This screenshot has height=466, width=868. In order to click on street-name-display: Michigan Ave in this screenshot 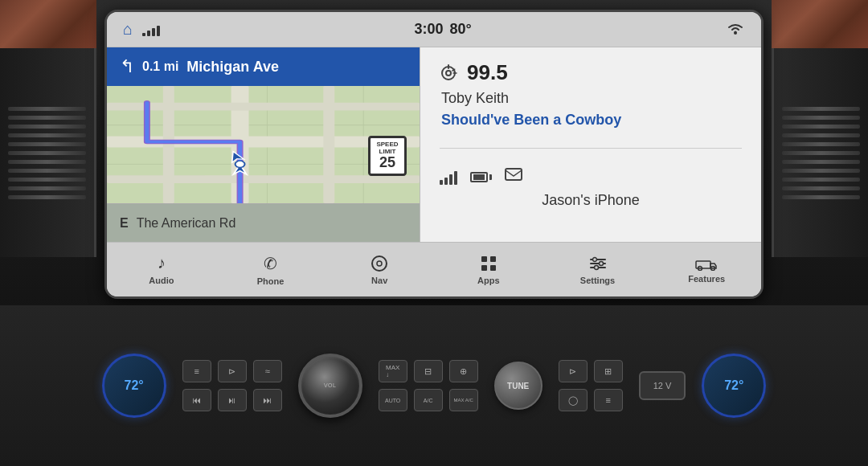, I will do `click(233, 67)`.